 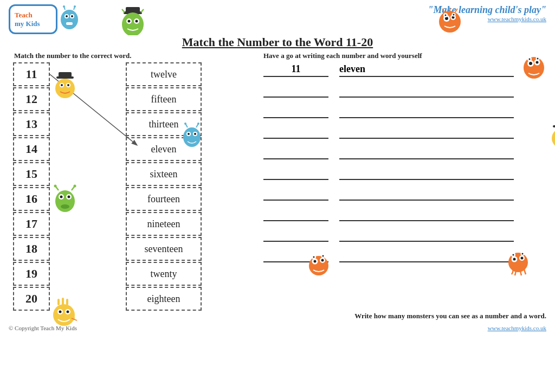 I want to click on num-box-13: 13, so click(x=31, y=124).